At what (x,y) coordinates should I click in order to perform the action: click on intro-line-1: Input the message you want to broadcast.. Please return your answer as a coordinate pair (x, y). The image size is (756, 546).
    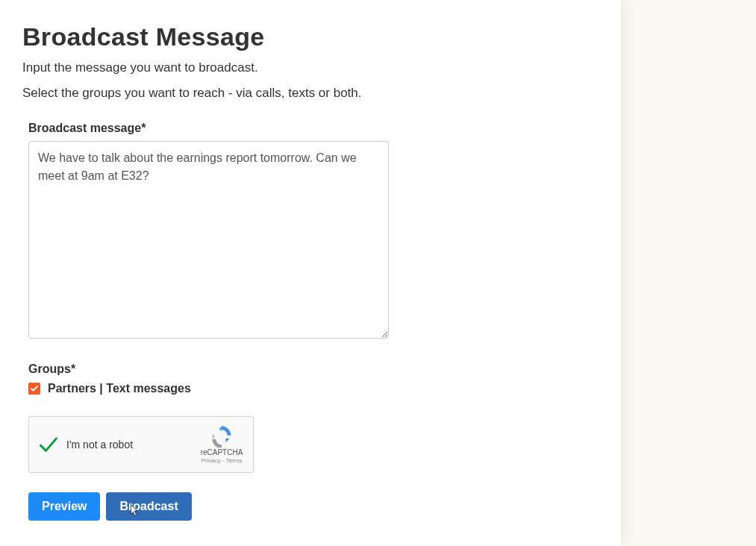
    Looking at the image, I should click on (310, 68).